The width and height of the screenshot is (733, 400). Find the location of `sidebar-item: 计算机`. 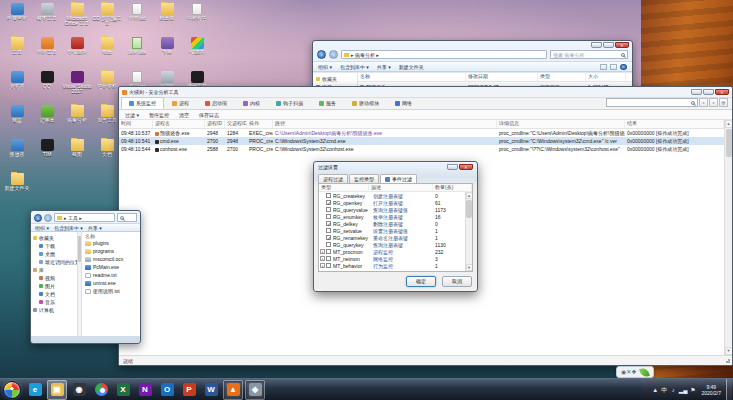

sidebar-item: 计算机 is located at coordinates (54, 310).